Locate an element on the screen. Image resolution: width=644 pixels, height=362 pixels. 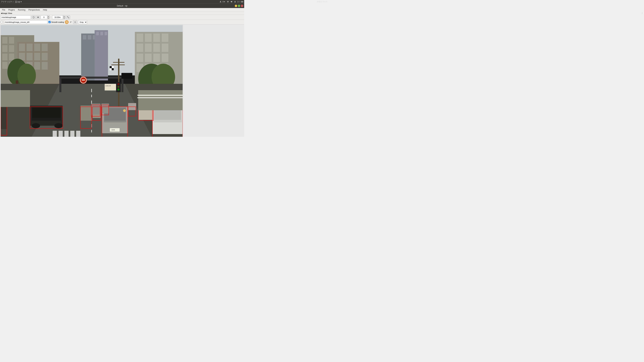
spin-arrows: ▲ ▼ is located at coordinates (48, 17).